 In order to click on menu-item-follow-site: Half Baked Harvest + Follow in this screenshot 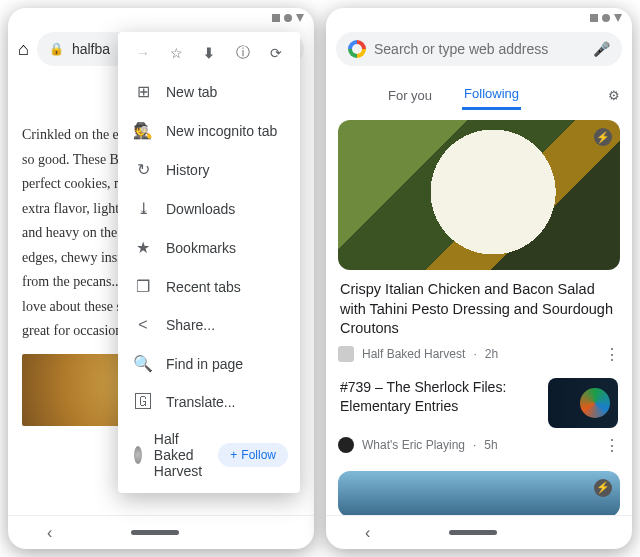, I will do `click(209, 455)`.